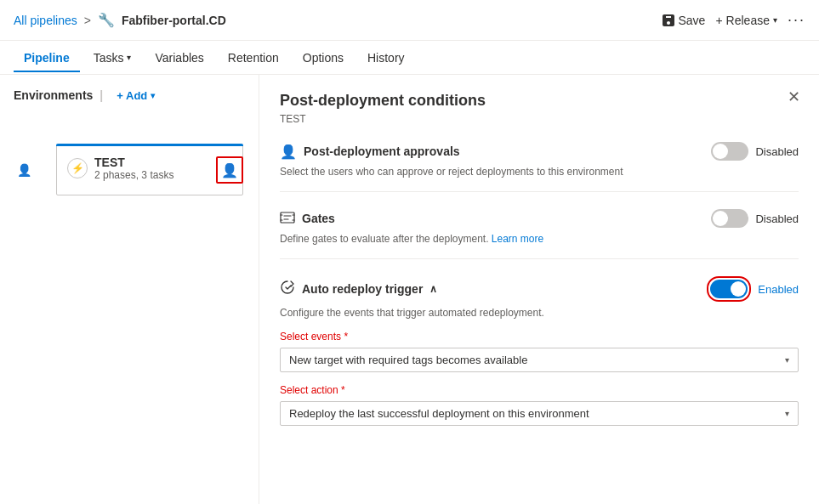  What do you see at coordinates (359, 289) in the screenshot?
I see `auto-redeploy-title: Auto redeploy trigger ∧` at bounding box center [359, 289].